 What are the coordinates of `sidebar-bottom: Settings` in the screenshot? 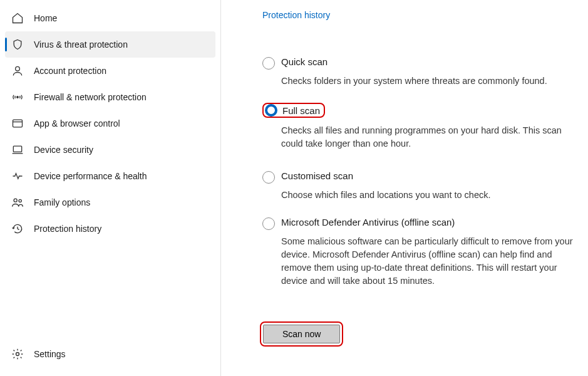 It's located at (110, 356).